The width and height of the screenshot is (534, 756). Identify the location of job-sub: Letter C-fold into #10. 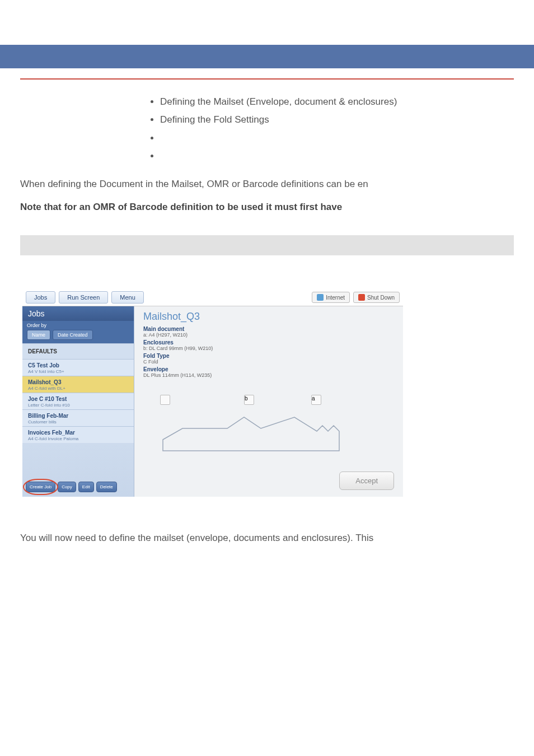
(78, 405).